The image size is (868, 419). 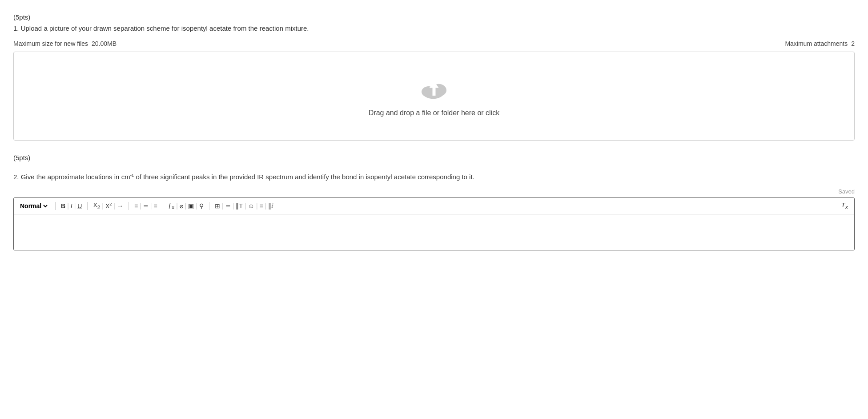 I want to click on style-selector: Normal, so click(x=34, y=206).